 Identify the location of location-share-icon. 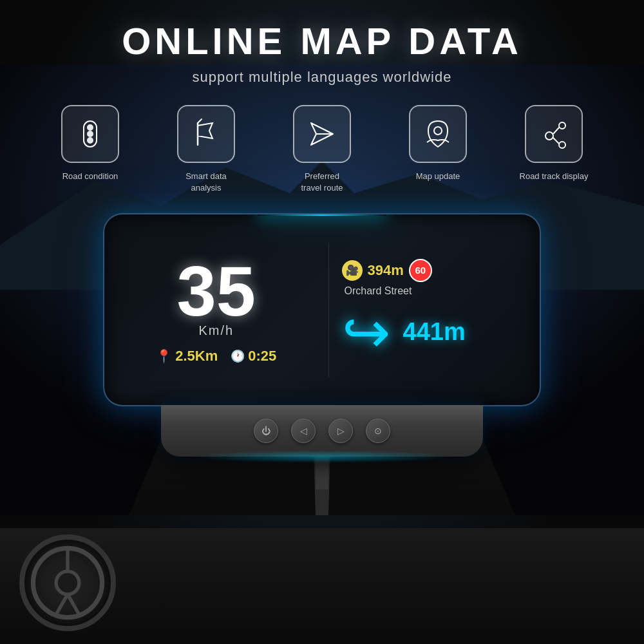
(554, 134).